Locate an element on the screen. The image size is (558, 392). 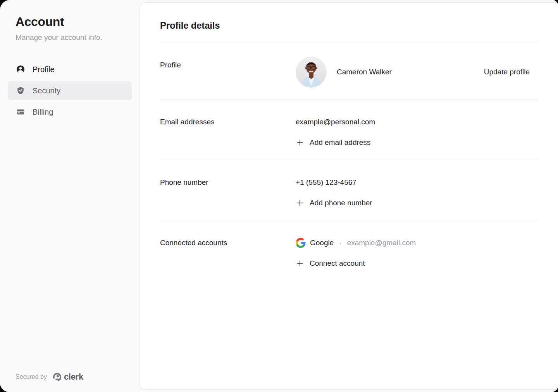
sidebar-nav: Profile Security is located at coordinates (70, 91).